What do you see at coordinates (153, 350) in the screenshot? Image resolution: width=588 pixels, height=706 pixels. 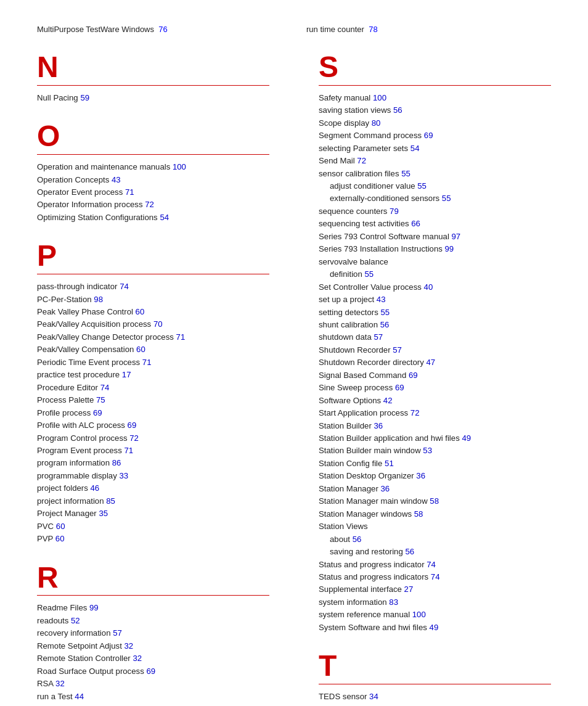 I see `index-entry: Peak/Valley Compensation 60` at bounding box center [153, 350].